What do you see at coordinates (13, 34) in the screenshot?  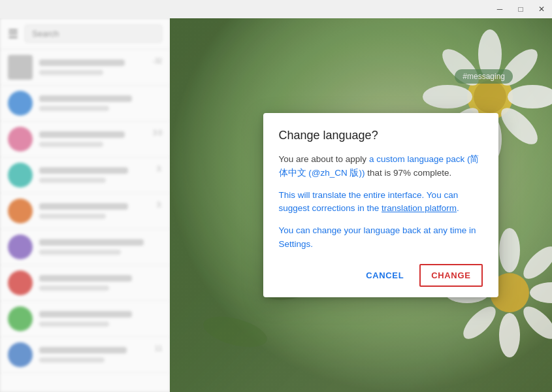 I see `hamburger-icon: ☰` at bounding box center [13, 34].